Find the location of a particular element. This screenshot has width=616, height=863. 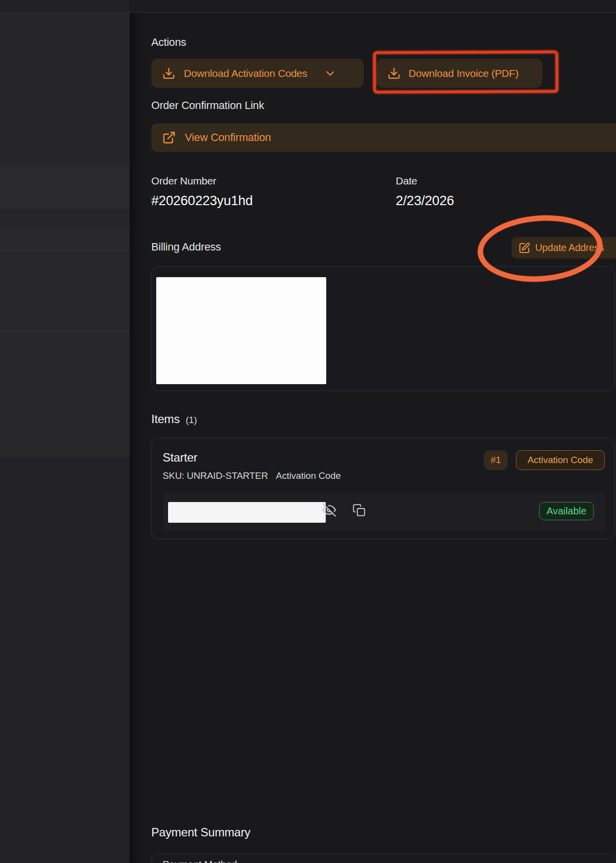

download-invoice-button: Download Invoice (PDF) is located at coordinates (459, 73).